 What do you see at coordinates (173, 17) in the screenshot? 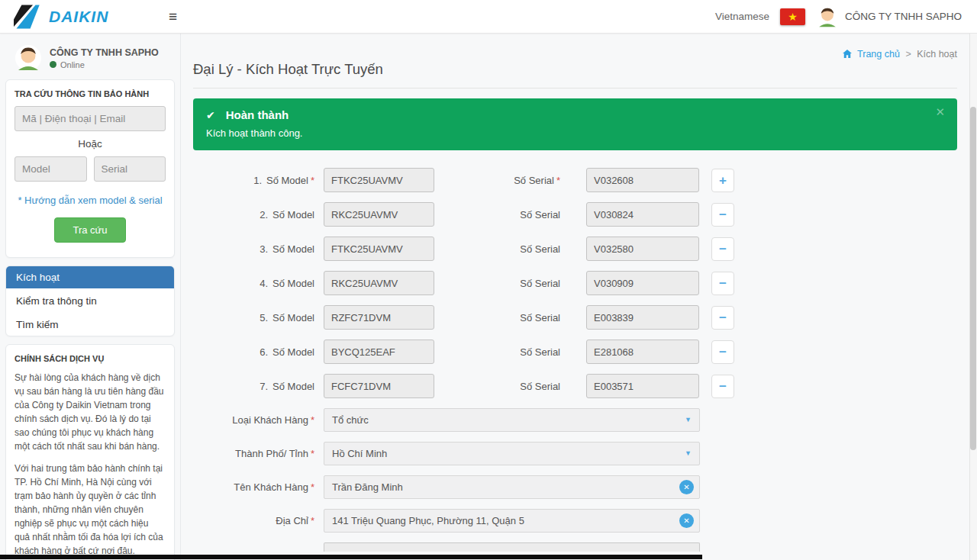
I see `menu-toggle-icon: ≡` at bounding box center [173, 17].